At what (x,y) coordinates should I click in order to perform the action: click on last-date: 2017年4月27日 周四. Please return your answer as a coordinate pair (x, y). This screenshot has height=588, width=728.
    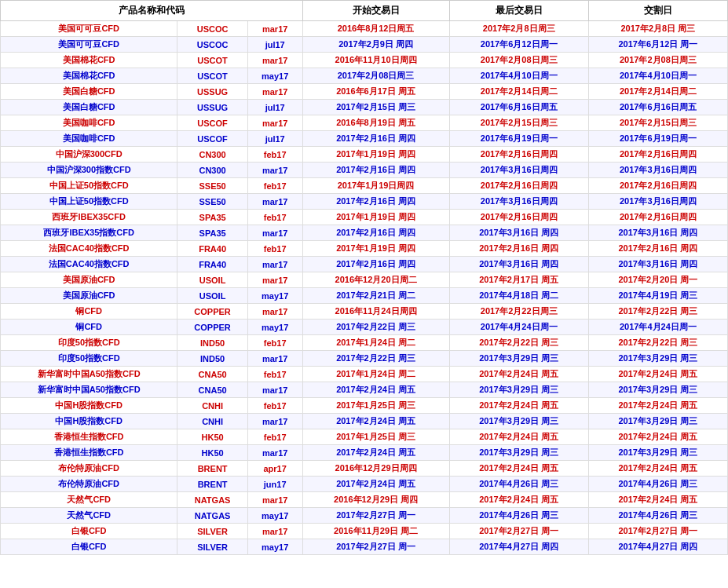
    Looking at the image, I should click on (518, 547).